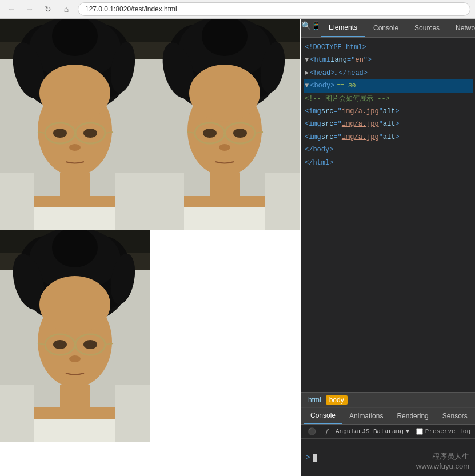  Describe the element at coordinates (388, 99) in the screenshot. I see `dom-line-comment: <!-- 图片会如何展示 -->` at that location.